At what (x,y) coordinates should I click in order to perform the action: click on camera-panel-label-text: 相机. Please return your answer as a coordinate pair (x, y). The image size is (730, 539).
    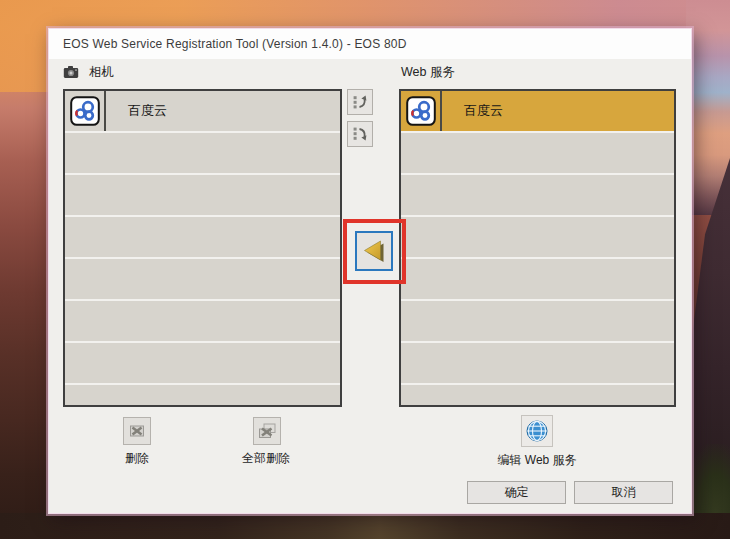
    Looking at the image, I should click on (102, 72).